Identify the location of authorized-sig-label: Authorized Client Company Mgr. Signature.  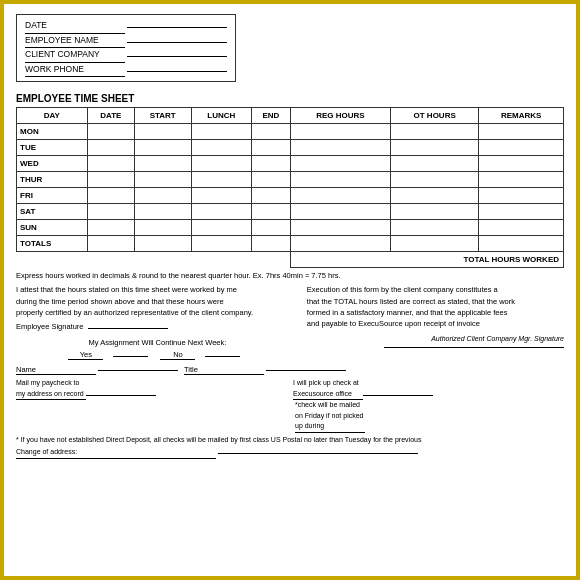
(498, 338).